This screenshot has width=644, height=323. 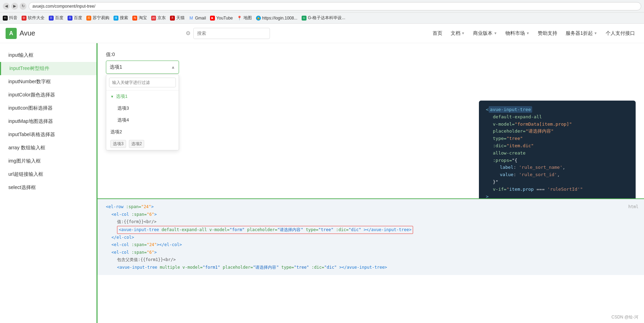 What do you see at coordinates (48, 188) in the screenshot?
I see `sidebar-item-select: select选择框` at bounding box center [48, 188].